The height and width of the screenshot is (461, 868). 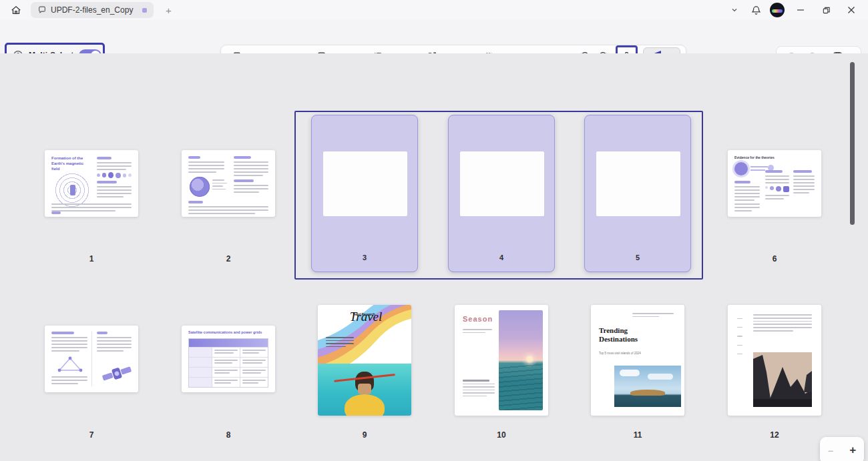 I want to click on satellite-illustration, so click(x=117, y=374).